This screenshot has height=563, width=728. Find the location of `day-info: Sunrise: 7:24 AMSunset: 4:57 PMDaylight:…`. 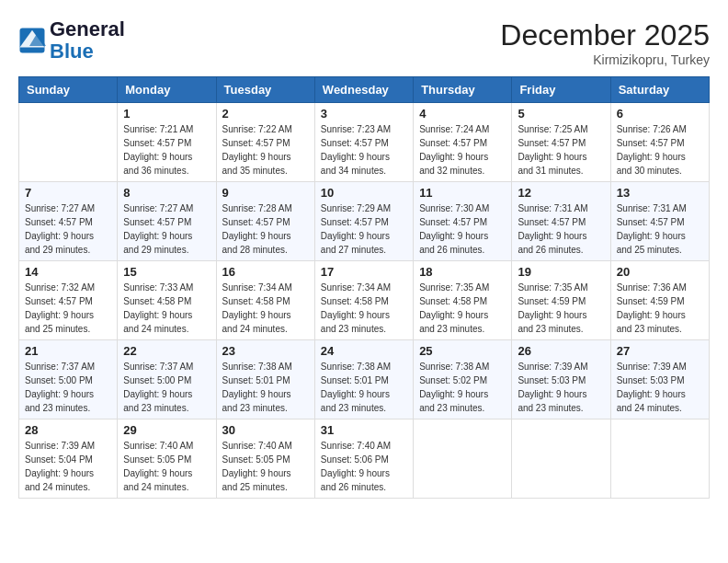

day-info: Sunrise: 7:24 AMSunset: 4:57 PMDaylight:… is located at coordinates (462, 150).